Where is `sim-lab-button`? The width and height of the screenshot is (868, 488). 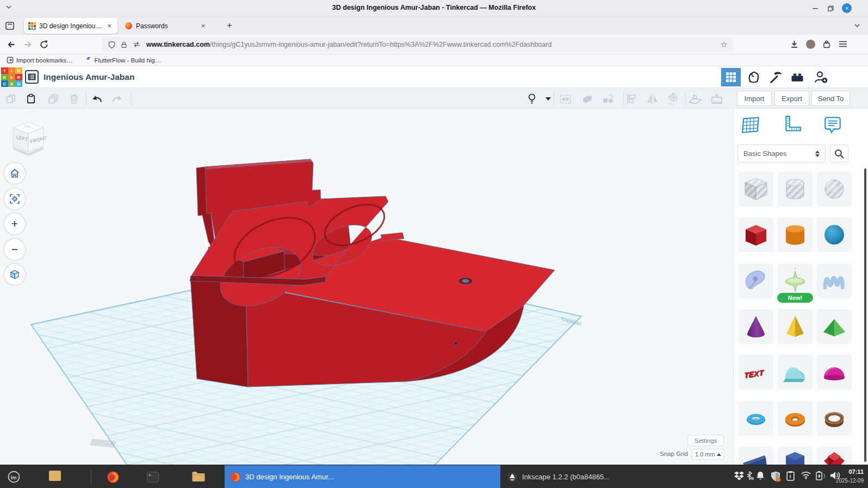 sim-lab-button is located at coordinates (754, 77).